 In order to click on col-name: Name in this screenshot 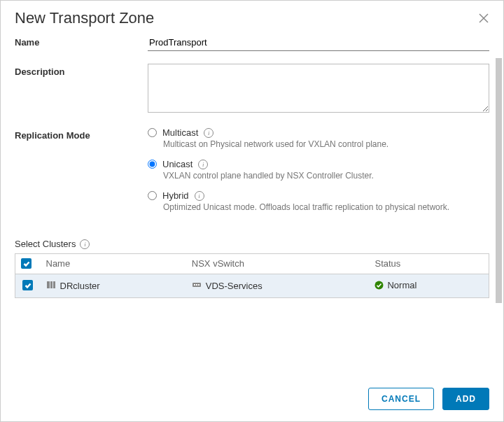, I will do `click(113, 265)`.